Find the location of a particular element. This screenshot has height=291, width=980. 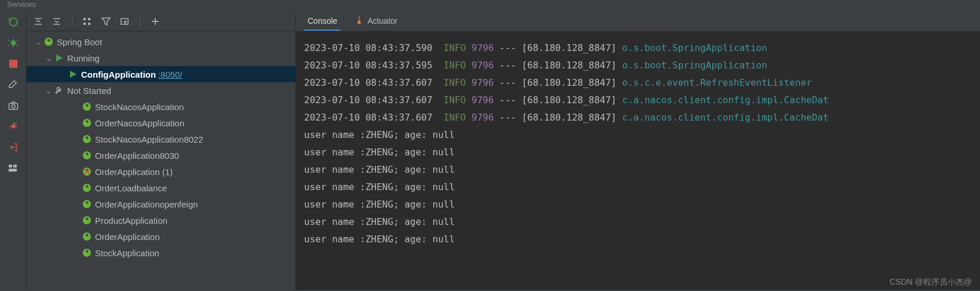

open-new-tab-icon is located at coordinates (125, 21).